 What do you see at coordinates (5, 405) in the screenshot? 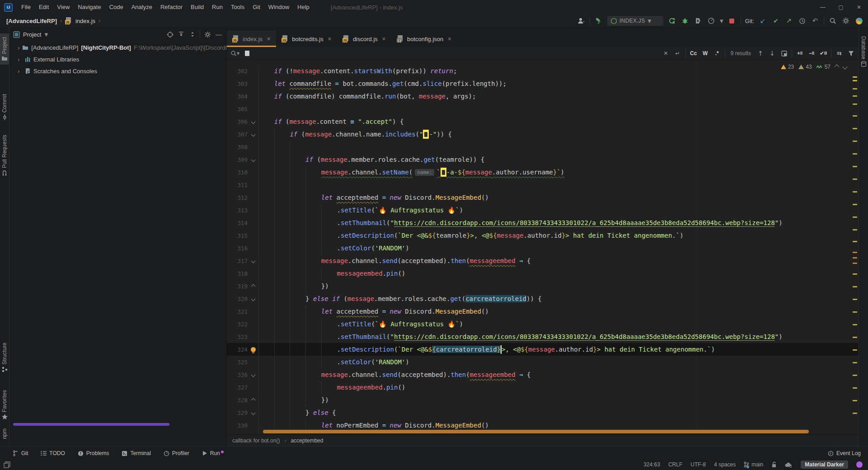
I see `tool-stripe-favorites: Favorites` at bounding box center [5, 405].